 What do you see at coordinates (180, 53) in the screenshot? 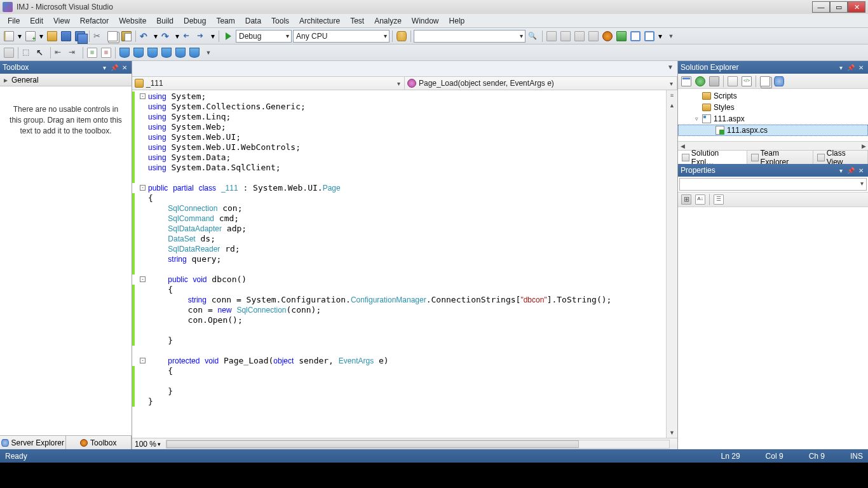
I see `bookmark-next-folder-button` at bounding box center [180, 53].